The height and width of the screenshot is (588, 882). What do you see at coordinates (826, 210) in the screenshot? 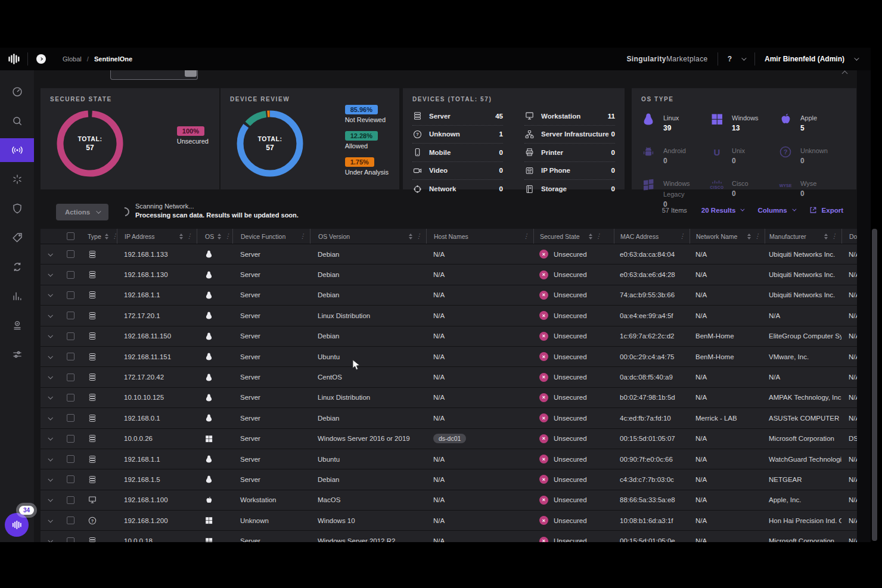
I see `export-button: Export` at bounding box center [826, 210].